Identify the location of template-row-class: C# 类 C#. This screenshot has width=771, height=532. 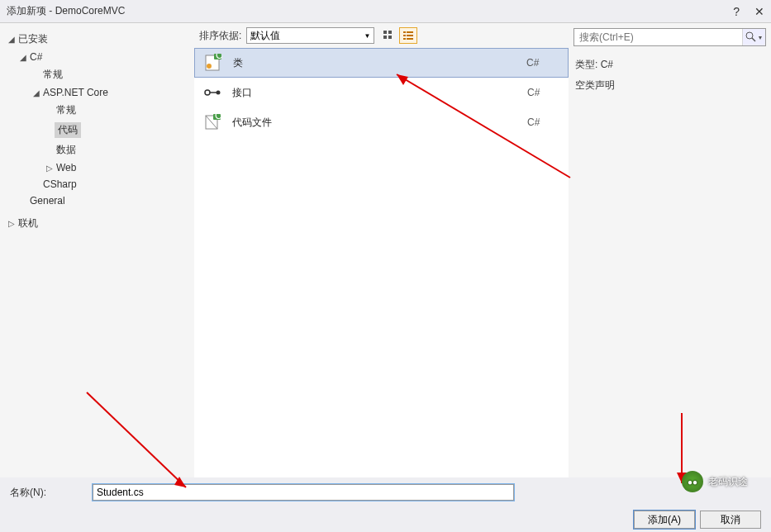
(382, 63).